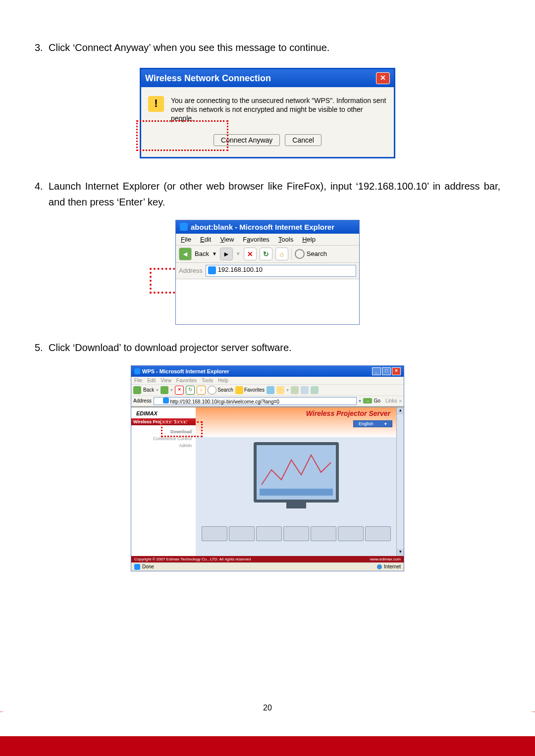 Image resolution: width=535 pixels, height=756 pixels. I want to click on page-footer: Copyright © 2007 Edimax Technology Co., …, so click(268, 559).